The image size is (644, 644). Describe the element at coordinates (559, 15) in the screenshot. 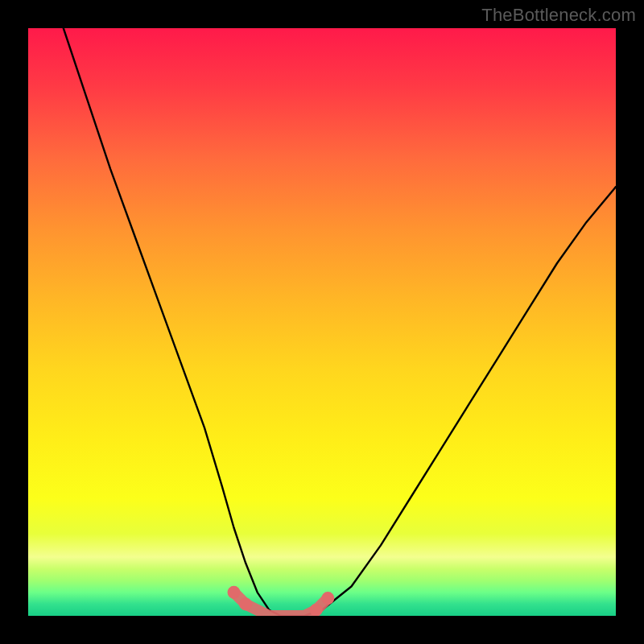

I see `watermark-text: TheBottleneck.com` at that location.